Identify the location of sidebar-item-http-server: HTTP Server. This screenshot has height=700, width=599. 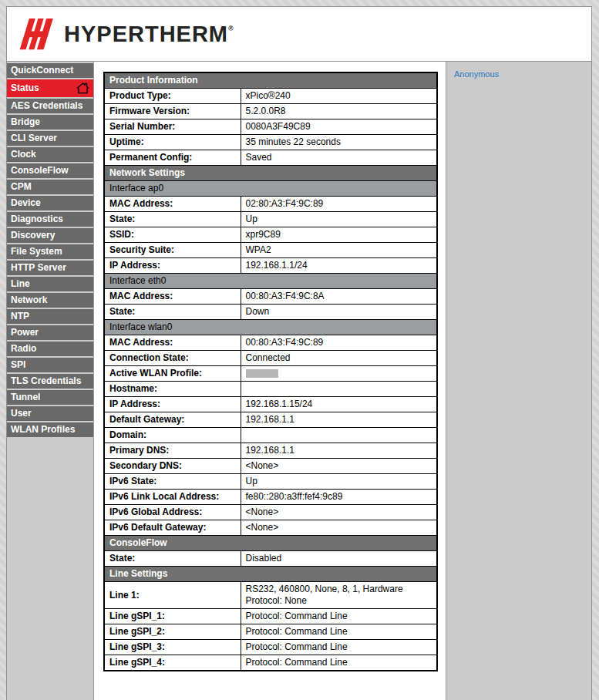
(50, 268).